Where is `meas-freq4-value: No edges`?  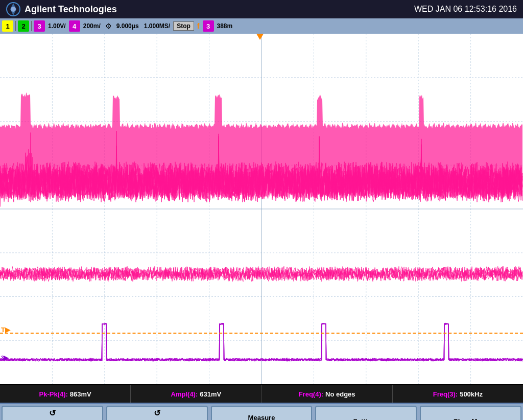
meas-freq4-value: No edges is located at coordinates (340, 394).